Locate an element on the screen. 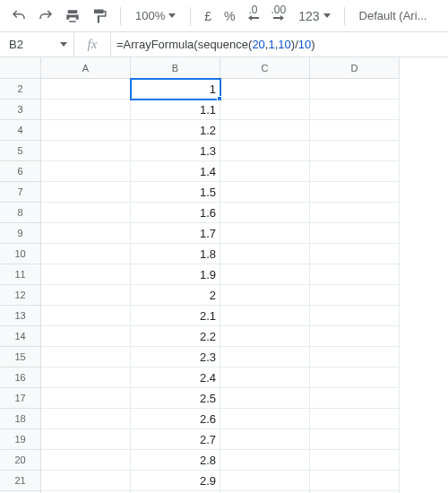 This screenshot has height=493, width=448. cell-B3: 1.1 is located at coordinates (176, 109).